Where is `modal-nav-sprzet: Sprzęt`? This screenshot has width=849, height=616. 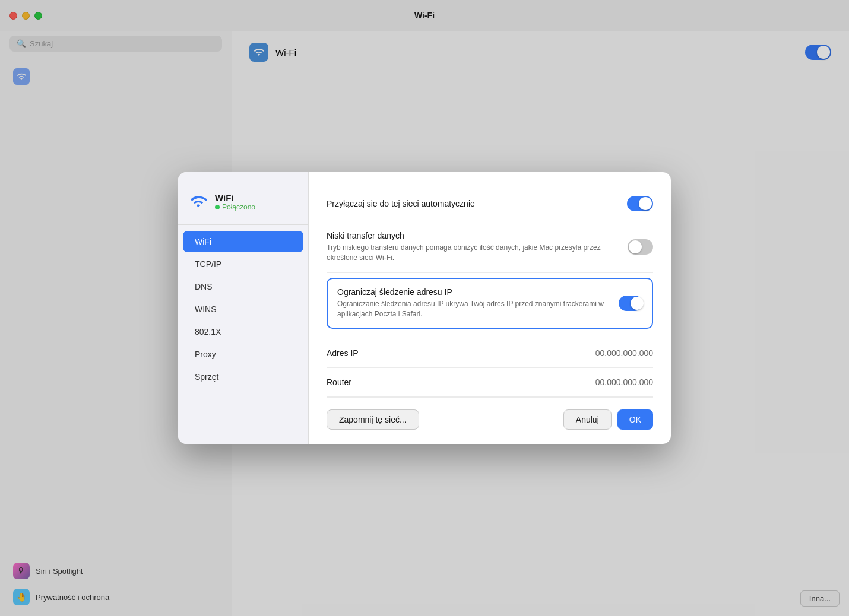 modal-nav-sprzet: Sprzęt is located at coordinates (243, 377).